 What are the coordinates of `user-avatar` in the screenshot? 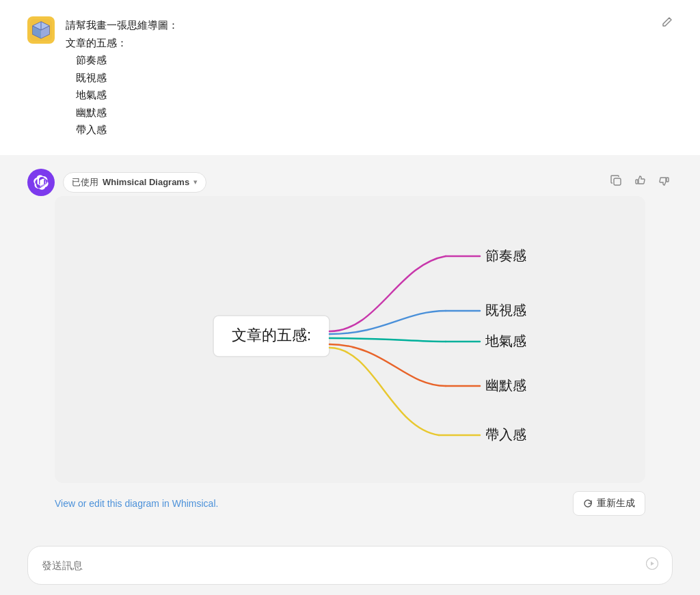 It's located at (41, 30).